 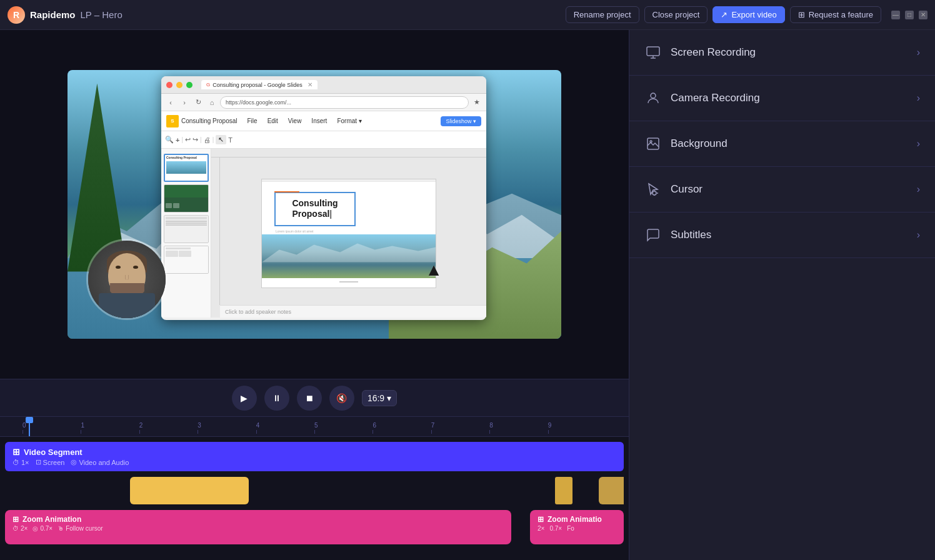 What do you see at coordinates (686, 189) in the screenshot?
I see `cursor-label: Cursor` at bounding box center [686, 189].